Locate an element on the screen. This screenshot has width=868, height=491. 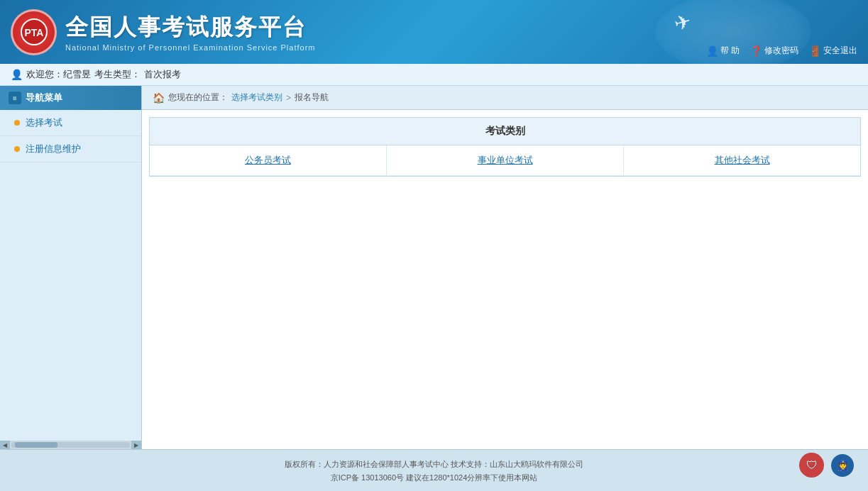
footer: 版权所有：人力资源和社会保障部人事考试中心 技术支持：山东山大鸥玛软件有限公司 … is located at coordinates (434, 470).